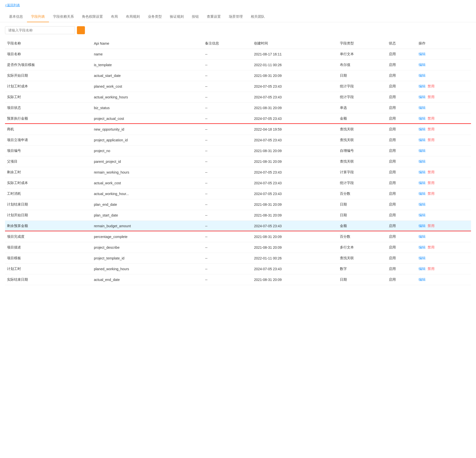 The height and width of the screenshot is (458, 476). I want to click on tab-teams: 相关团队, so click(258, 17).